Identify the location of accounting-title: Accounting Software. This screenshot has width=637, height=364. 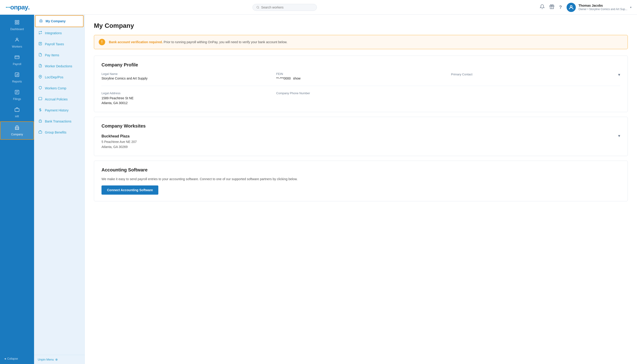
(361, 170).